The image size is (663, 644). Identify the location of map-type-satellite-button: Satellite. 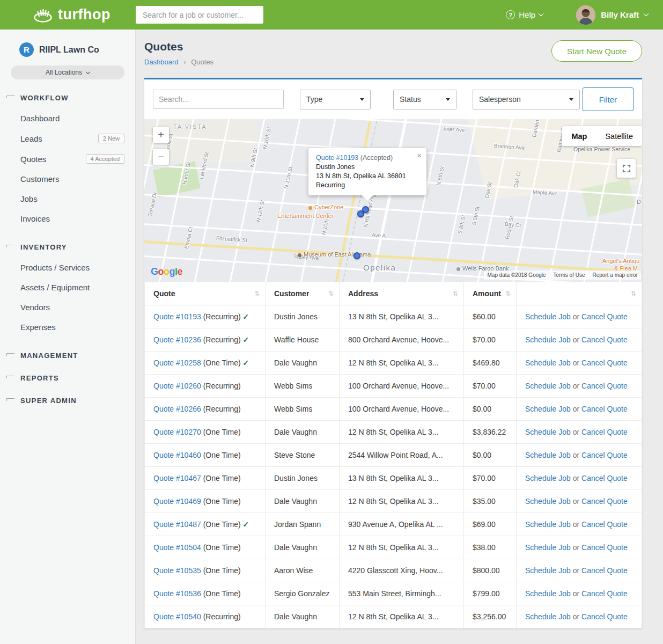
(619, 136).